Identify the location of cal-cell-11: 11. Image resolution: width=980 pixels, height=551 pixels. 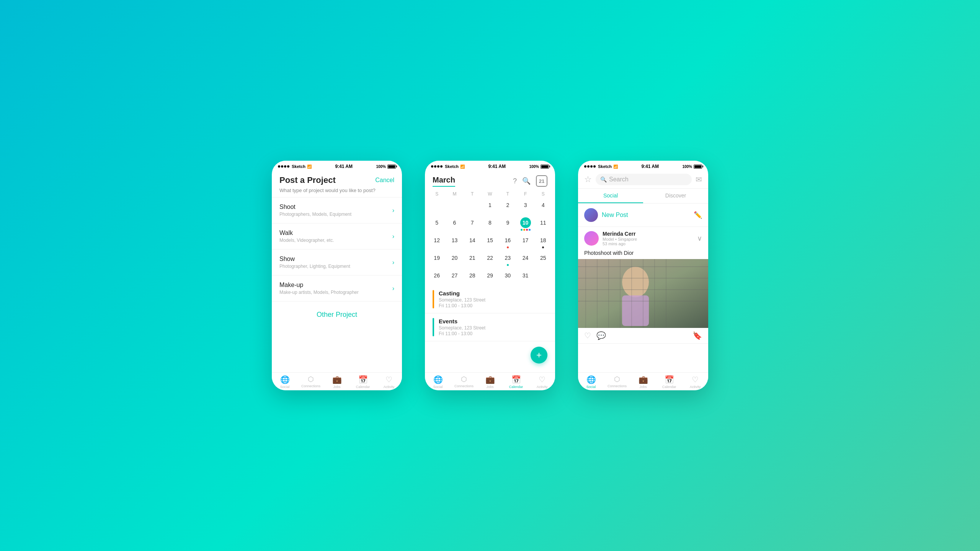
(543, 224).